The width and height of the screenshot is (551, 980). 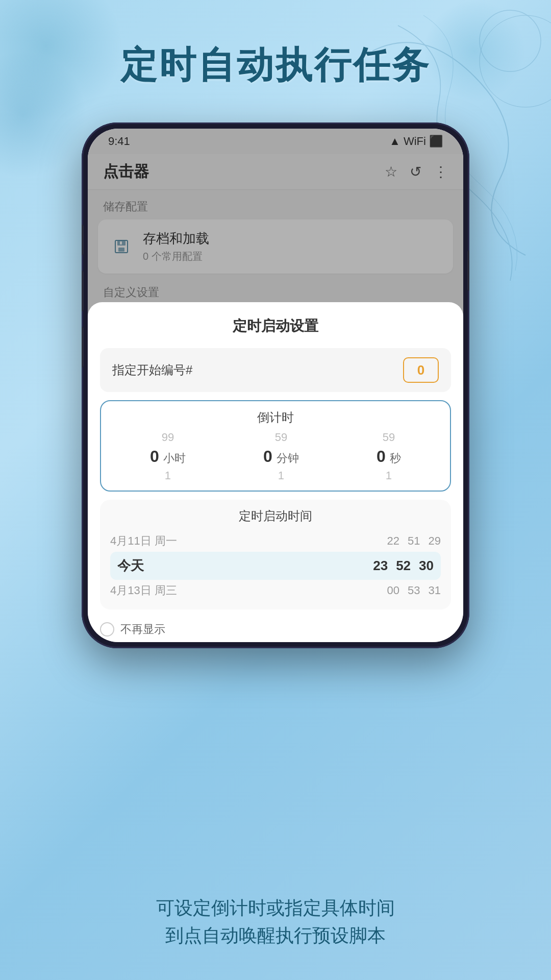 I want to click on silent-switch, so click(x=83, y=347).